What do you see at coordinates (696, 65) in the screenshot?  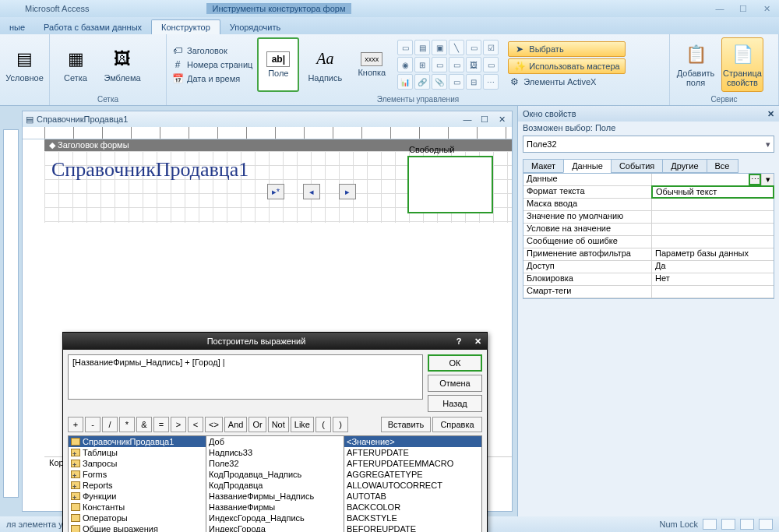 I see `add-fields-button: 📋Добавить поля` at bounding box center [696, 65].